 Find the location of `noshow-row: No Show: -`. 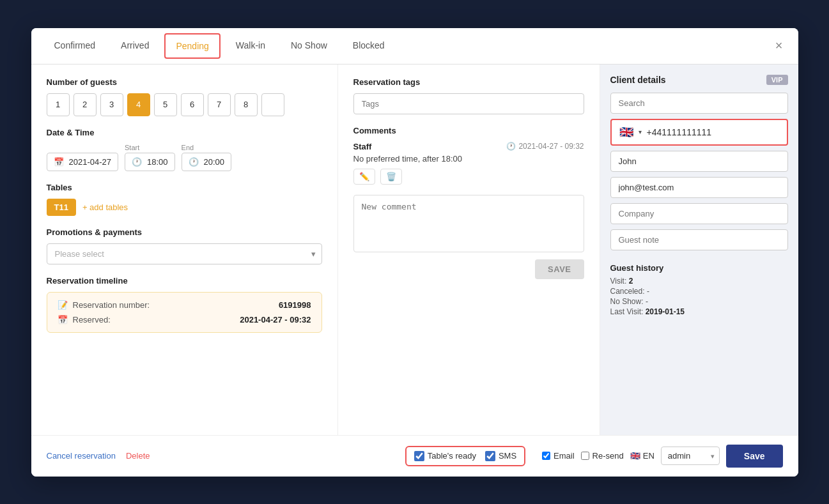

noshow-row: No Show: - is located at coordinates (699, 302).